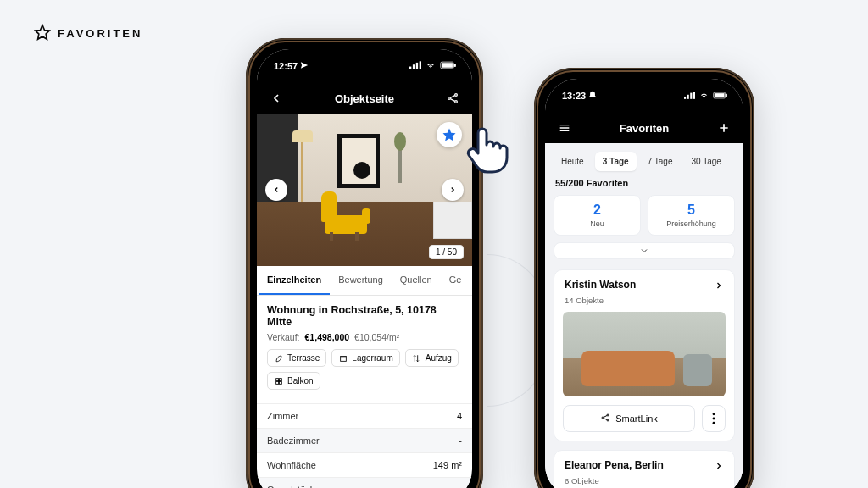 This screenshot has width=868, height=488. What do you see at coordinates (364, 98) in the screenshot?
I see `nav-title: Objektseite` at bounding box center [364, 98].